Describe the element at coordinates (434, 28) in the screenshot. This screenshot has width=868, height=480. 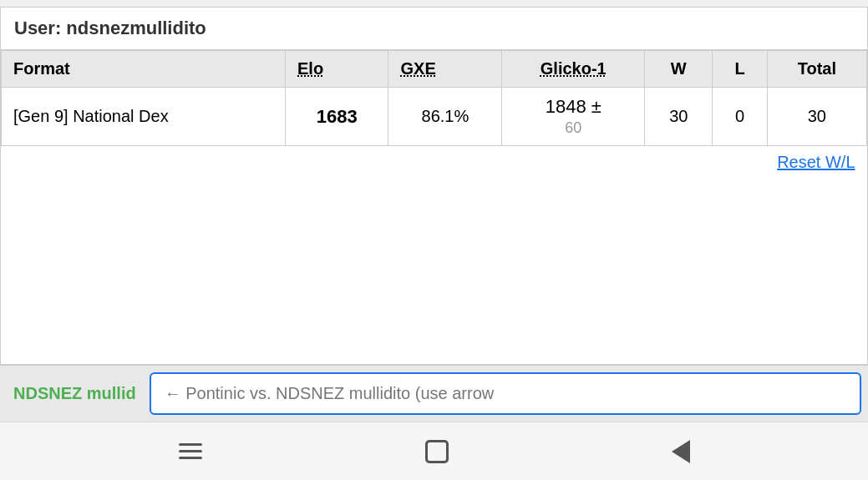
I see `user-header: User: ndsnezmullidito` at that location.